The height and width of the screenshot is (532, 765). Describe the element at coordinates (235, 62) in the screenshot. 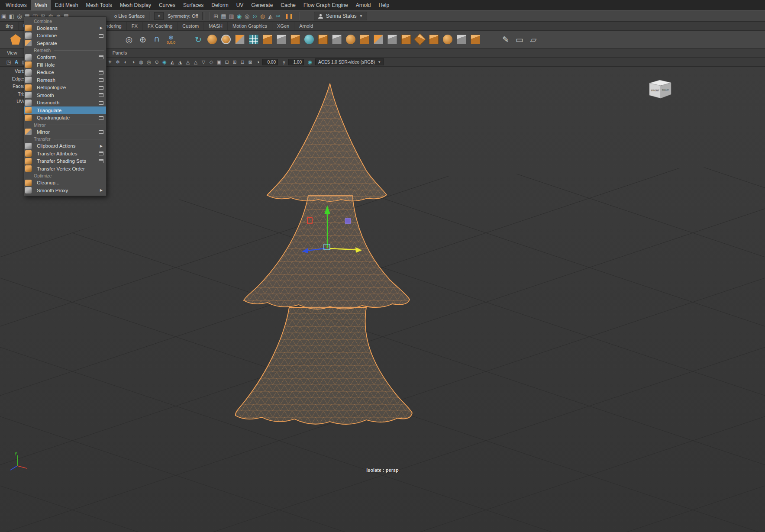

I see `viewport-toolbar-icon: ⊞` at that location.